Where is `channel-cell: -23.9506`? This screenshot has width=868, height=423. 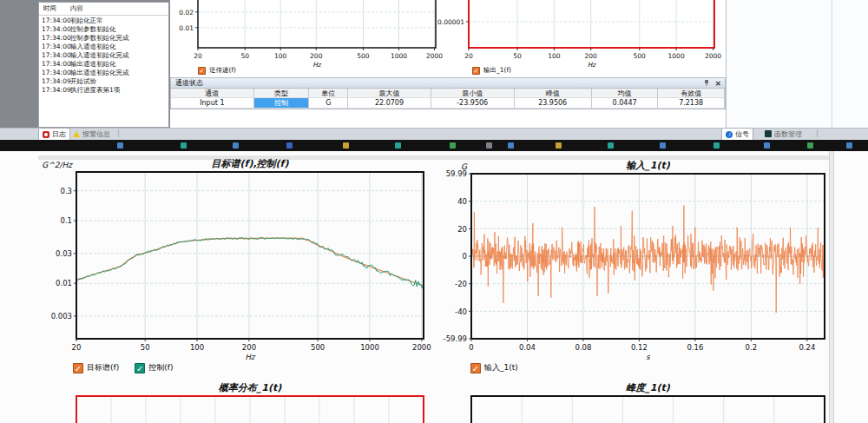
channel-cell: -23.9506 is located at coordinates (473, 103).